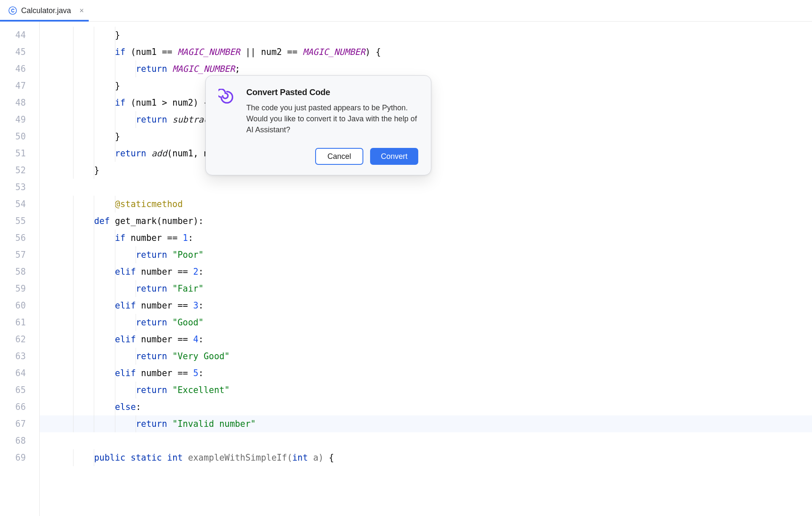  I want to click on code-line: return "Poor", so click(426, 255).